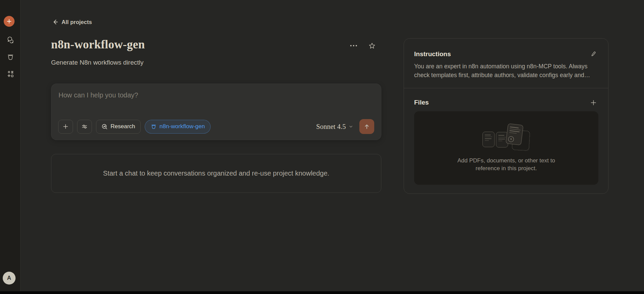 Image resolution: width=644 pixels, height=294 pixels. Describe the element at coordinates (593, 54) in the screenshot. I see `edit-instructions-button` at that location.